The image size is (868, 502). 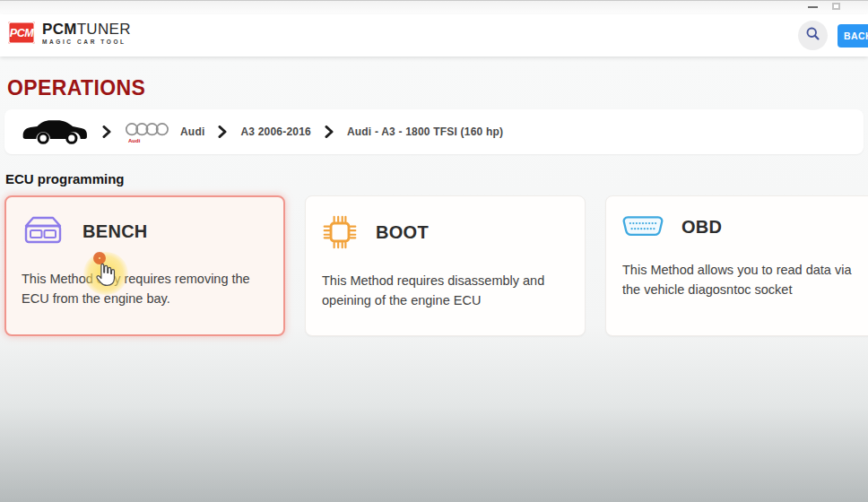 What do you see at coordinates (86, 43) in the screenshot?
I see `brand-tagline: MAGIC CAR TOOL` at bounding box center [86, 43].